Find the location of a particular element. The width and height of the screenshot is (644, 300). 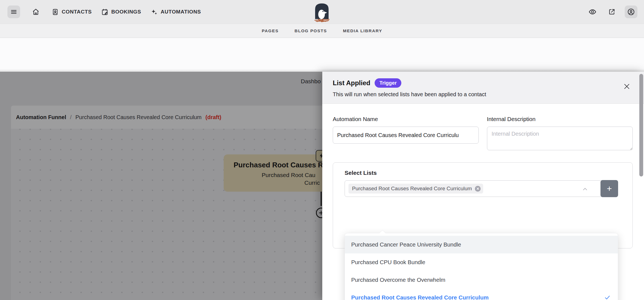

external-link-icon is located at coordinates (612, 12).